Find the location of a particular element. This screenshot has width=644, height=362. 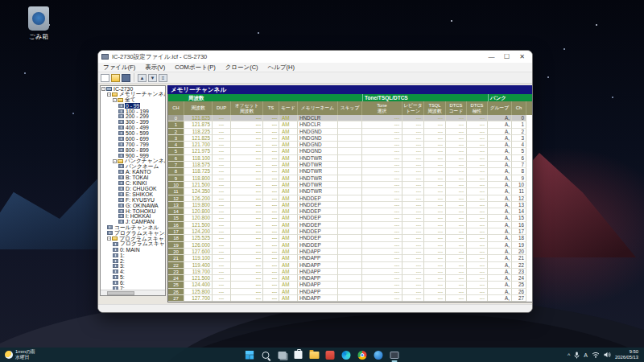

tree-item: -バンクチャンネル is located at coordinates (133, 161).